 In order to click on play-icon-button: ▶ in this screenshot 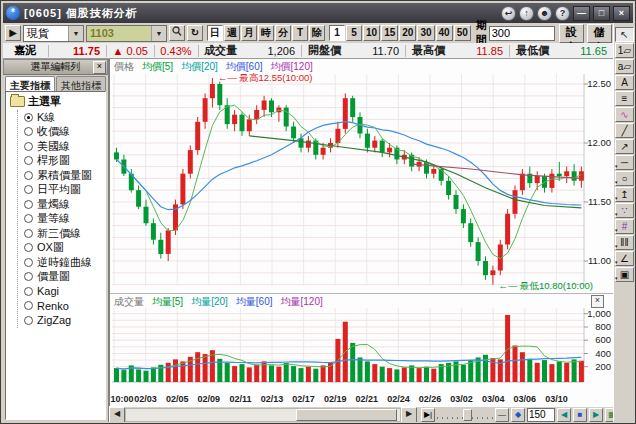, I will do `click(13, 33)`.